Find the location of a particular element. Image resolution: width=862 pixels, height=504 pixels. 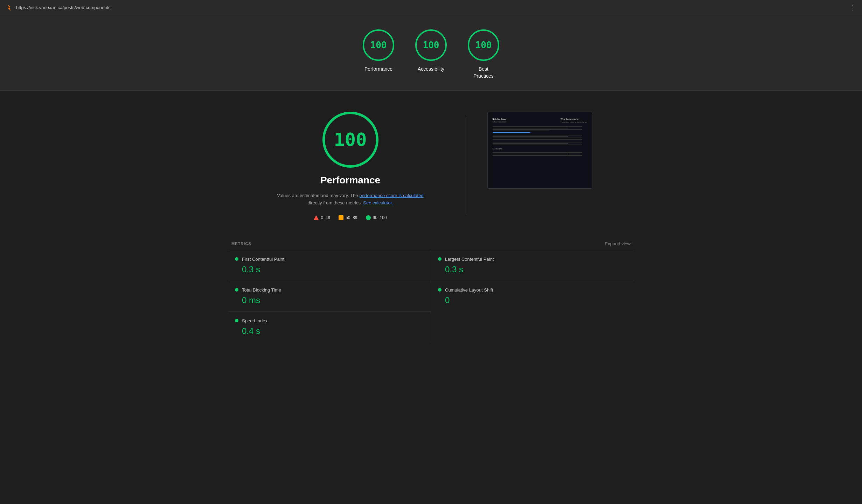

screenshot-heading: Web Components is located at coordinates (574, 119).